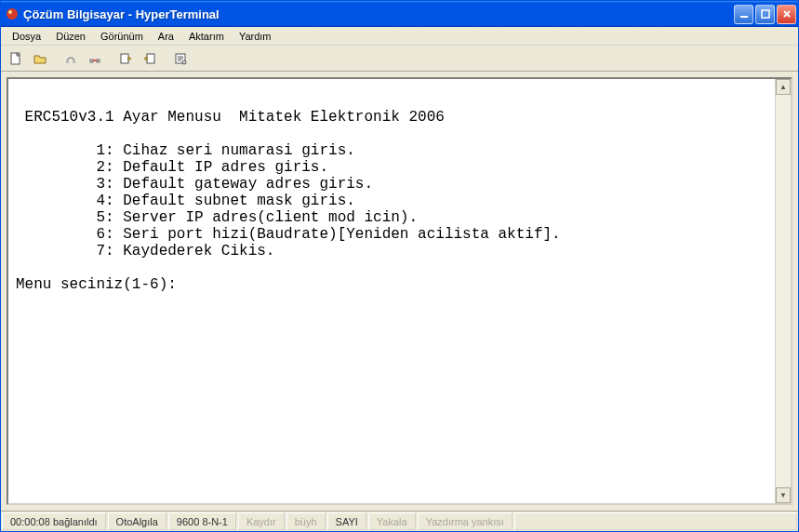  I want to click on status-detect: OtoAlgıla, so click(138, 521).